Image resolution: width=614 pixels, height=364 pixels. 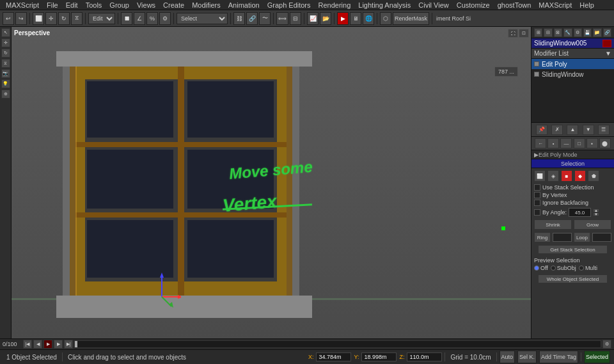 I want to click on modifier-edit-poly: Edit Poly, so click(x=573, y=64).